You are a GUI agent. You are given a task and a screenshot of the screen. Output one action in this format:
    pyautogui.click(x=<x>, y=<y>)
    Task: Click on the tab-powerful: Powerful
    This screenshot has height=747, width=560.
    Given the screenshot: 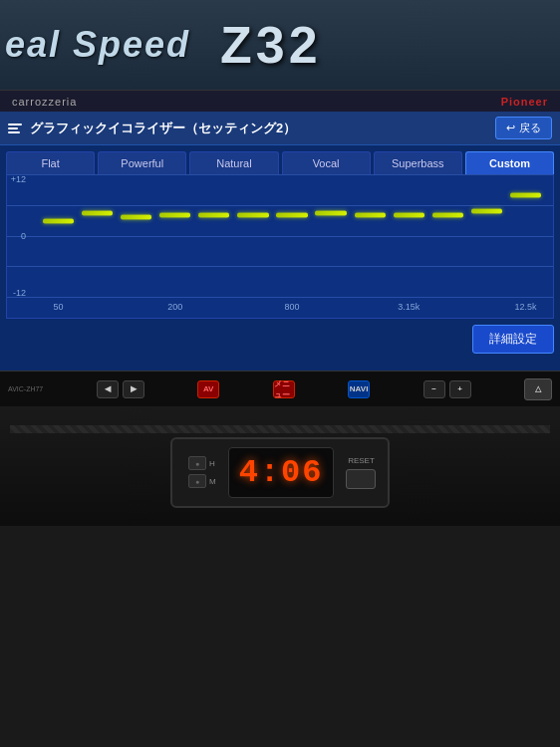 What is the action you would take?
    pyautogui.click(x=141, y=163)
    